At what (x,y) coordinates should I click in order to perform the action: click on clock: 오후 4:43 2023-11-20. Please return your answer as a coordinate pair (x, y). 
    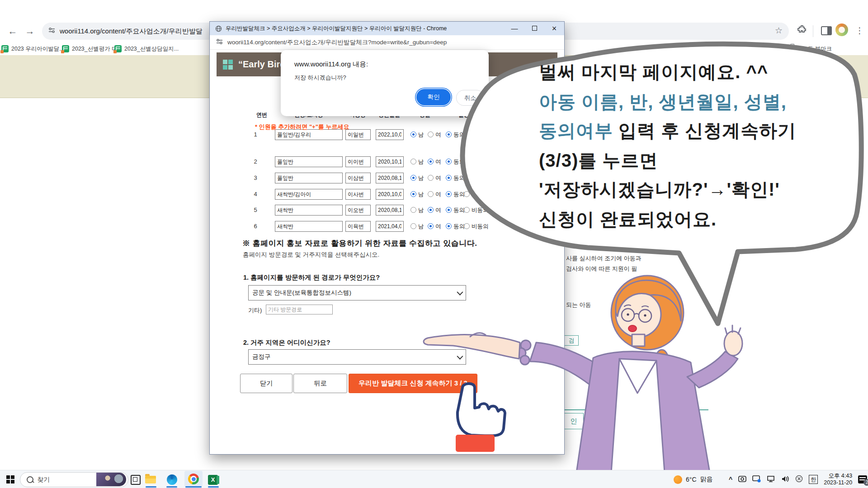
    Looking at the image, I should click on (838, 479).